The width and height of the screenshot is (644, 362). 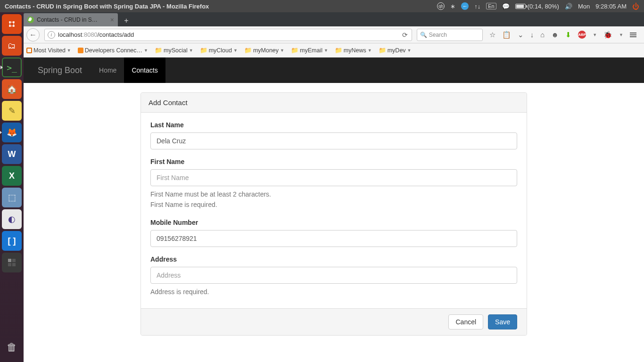 What do you see at coordinates (334, 194) in the screenshot?
I see `error-first-name-1: First Name must be at least 2 characters…` at bounding box center [334, 194].